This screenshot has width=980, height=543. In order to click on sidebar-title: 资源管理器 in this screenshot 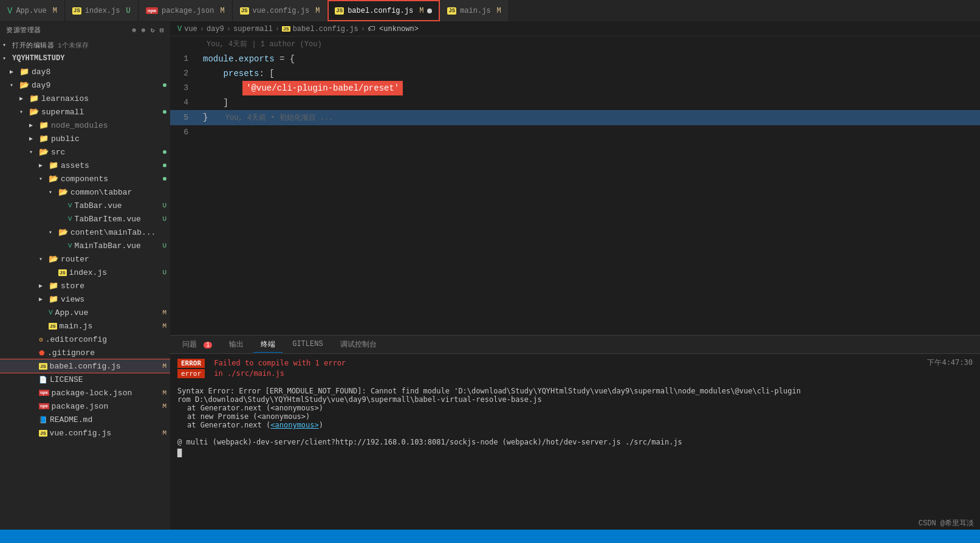, I will do `click(24, 30)`.